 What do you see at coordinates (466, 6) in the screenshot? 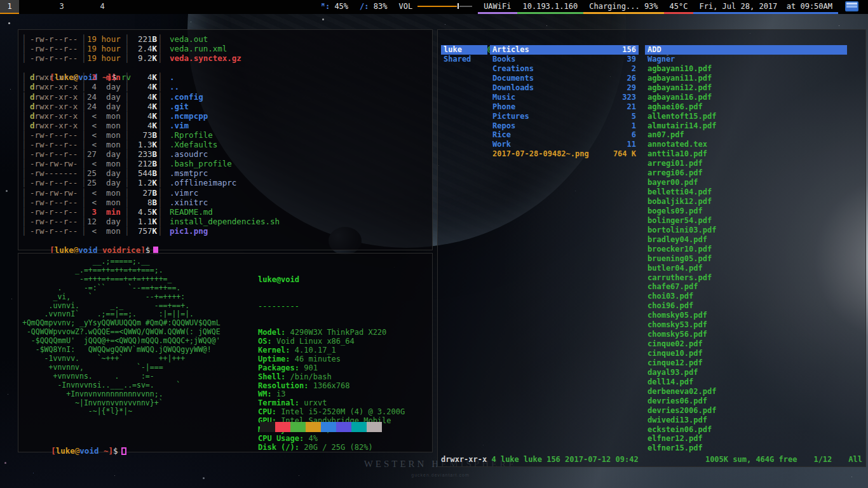
I see `volume-rest` at bounding box center [466, 6].